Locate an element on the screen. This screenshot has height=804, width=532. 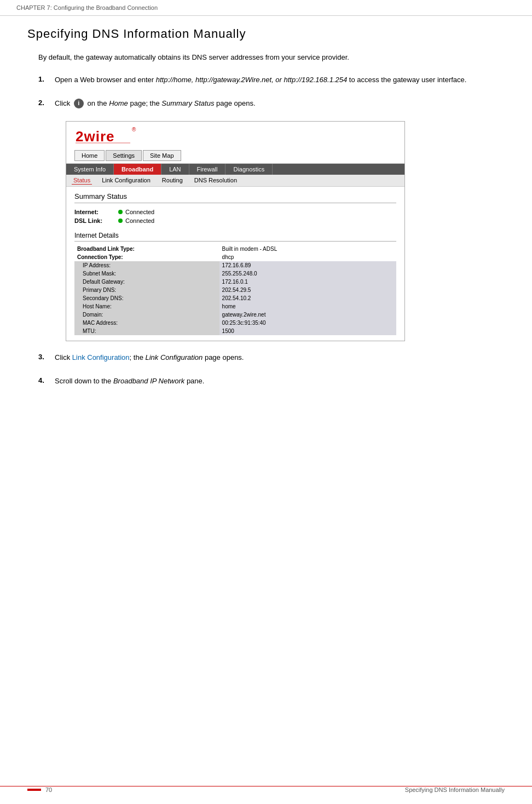
detail-value-hostname: home is located at coordinates (308, 307).